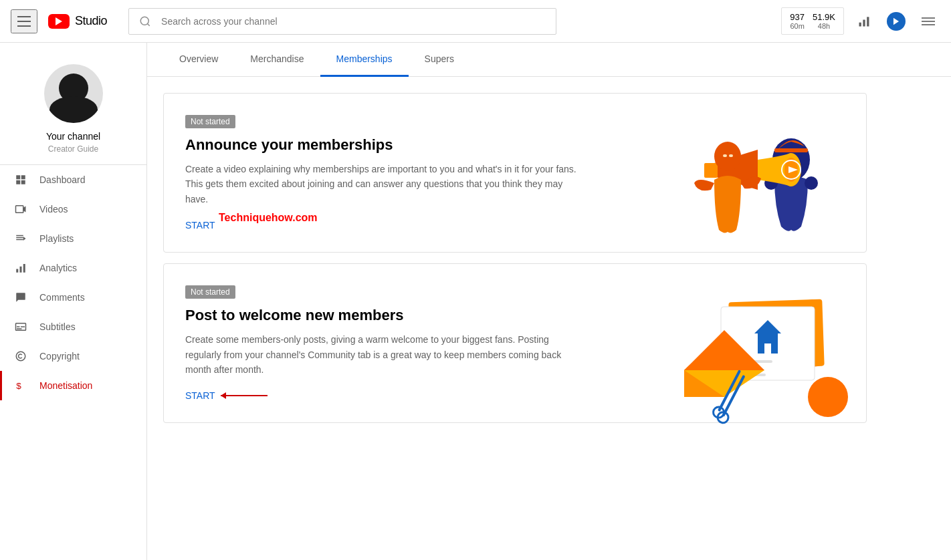 The image size is (951, 560). I want to click on card-announce-desc: Create a video explaining why membership…, so click(386, 184).